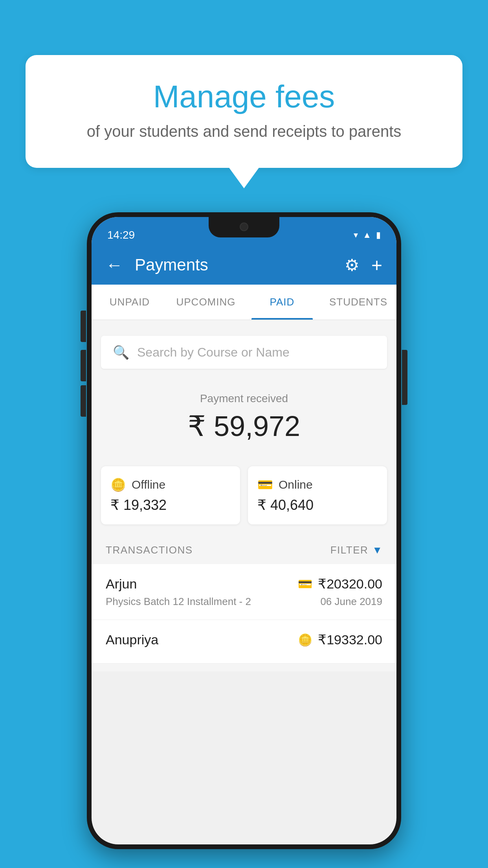  Describe the element at coordinates (171, 505) in the screenshot. I see `offline-amount: ₹ 19,332` at that location.